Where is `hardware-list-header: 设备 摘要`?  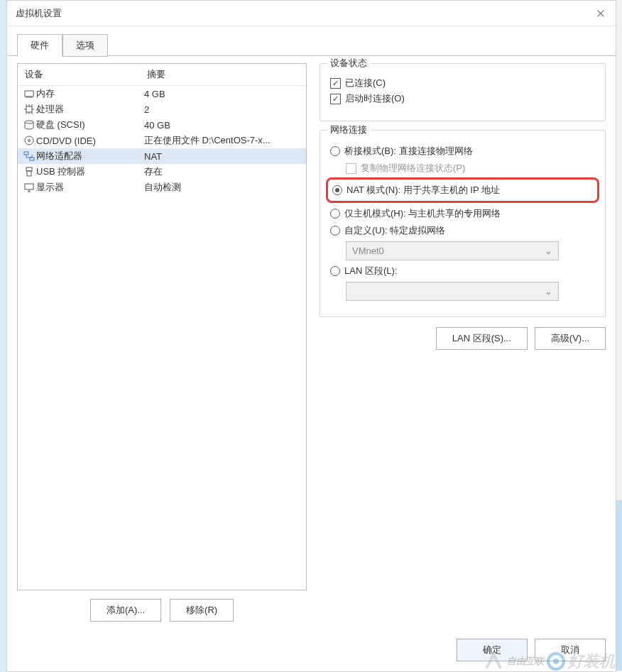 hardware-list-header: 设备 摘要 is located at coordinates (162, 75).